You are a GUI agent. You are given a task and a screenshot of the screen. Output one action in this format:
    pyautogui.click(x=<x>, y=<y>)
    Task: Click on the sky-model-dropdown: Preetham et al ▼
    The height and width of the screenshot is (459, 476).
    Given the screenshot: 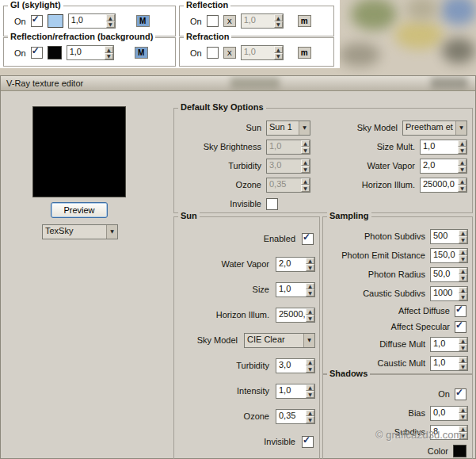 What is the action you would take?
    pyautogui.click(x=435, y=128)
    